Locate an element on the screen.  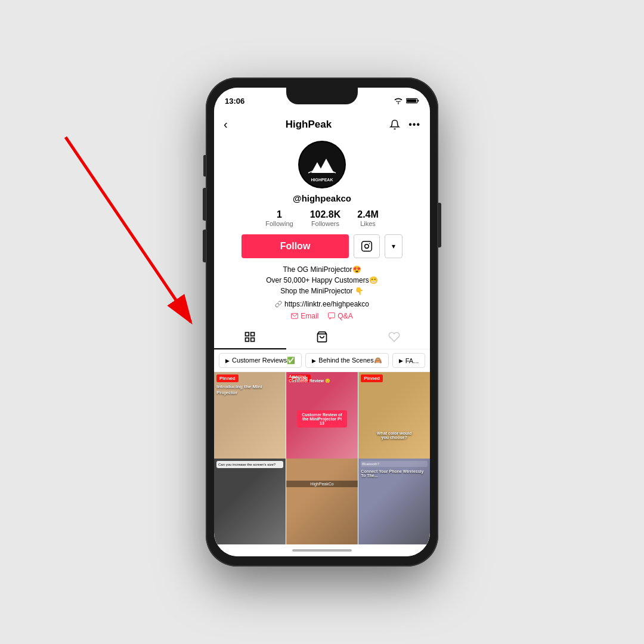
status-time: 13:06 is located at coordinates (235, 101).